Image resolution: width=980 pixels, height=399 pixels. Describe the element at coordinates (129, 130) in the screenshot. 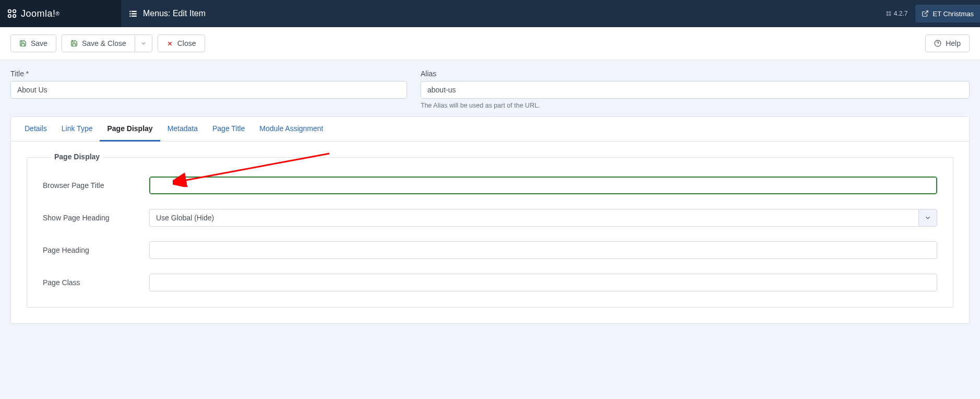

I see `tab-page-display: Page Display` at that location.